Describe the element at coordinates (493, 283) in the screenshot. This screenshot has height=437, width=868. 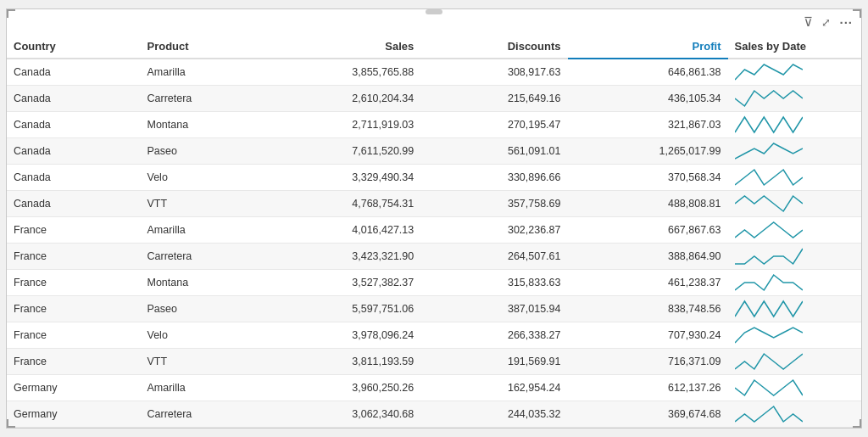
I see `cell-discounts: 315,833.63` at that location.